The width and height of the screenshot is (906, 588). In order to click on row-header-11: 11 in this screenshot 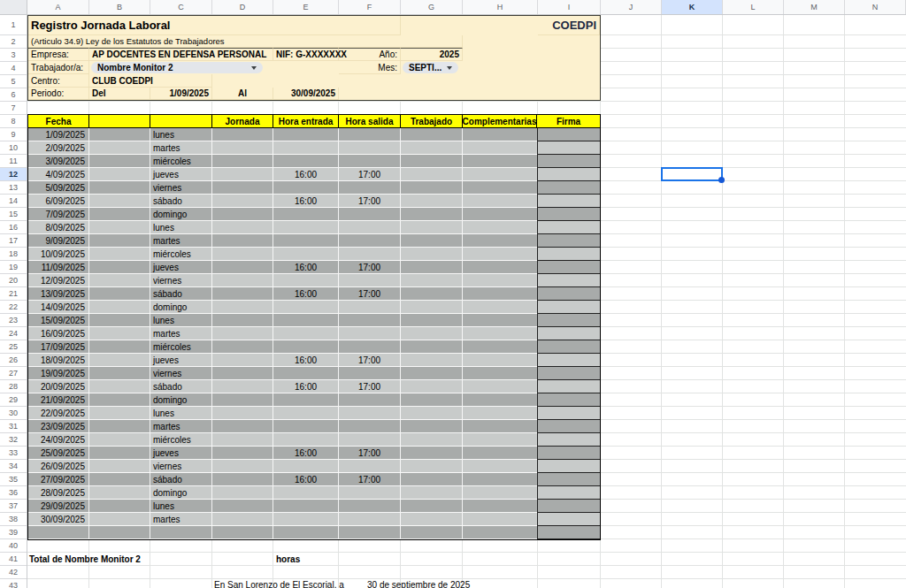, I will do `click(13, 161)`.